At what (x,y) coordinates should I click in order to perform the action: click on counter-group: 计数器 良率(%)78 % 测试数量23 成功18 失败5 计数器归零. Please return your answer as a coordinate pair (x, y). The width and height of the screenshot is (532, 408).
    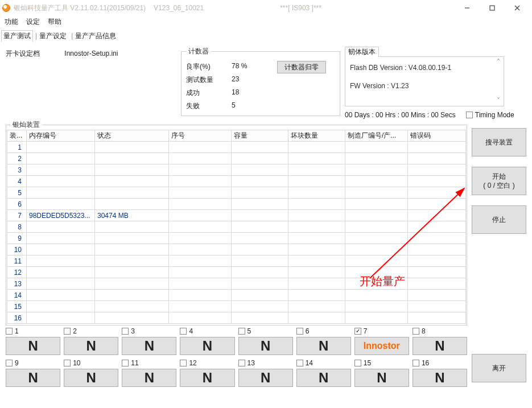
    Looking at the image, I should click on (261, 81).